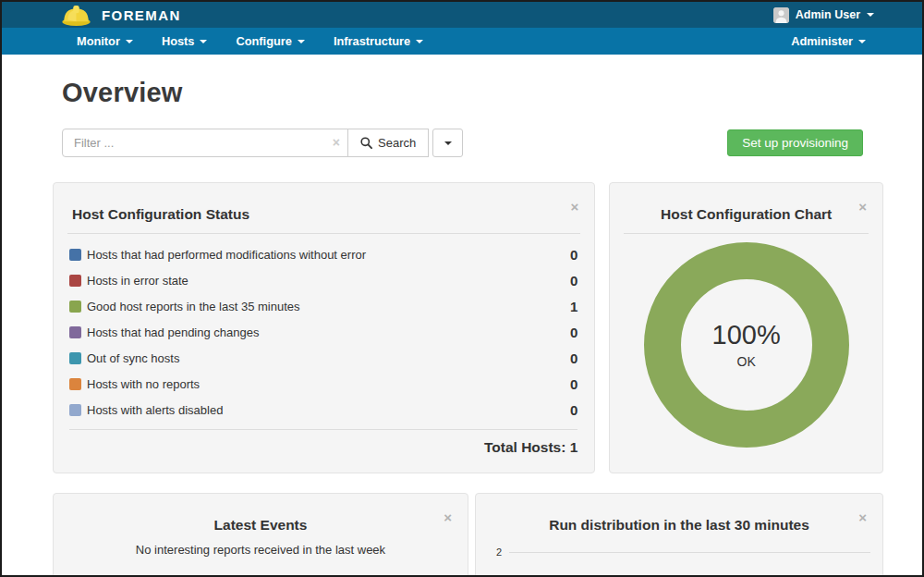  I want to click on navbar-item: Infrastructure, so click(379, 41).